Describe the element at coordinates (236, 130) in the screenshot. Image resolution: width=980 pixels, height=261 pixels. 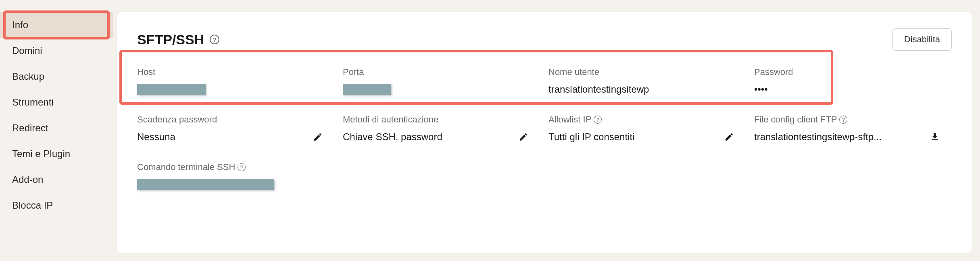
I see `field-pw-expiry: Scadenza password Nessuna` at that location.